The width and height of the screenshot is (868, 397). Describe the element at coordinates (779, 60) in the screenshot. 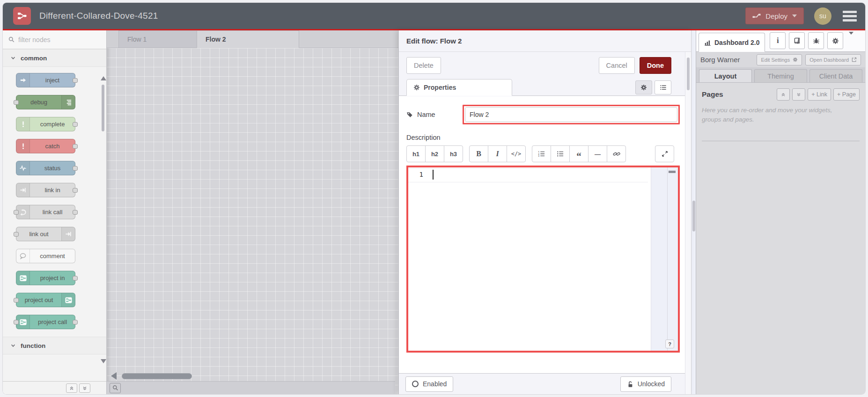

I see `edit-settings-button: Edit Settings` at that location.